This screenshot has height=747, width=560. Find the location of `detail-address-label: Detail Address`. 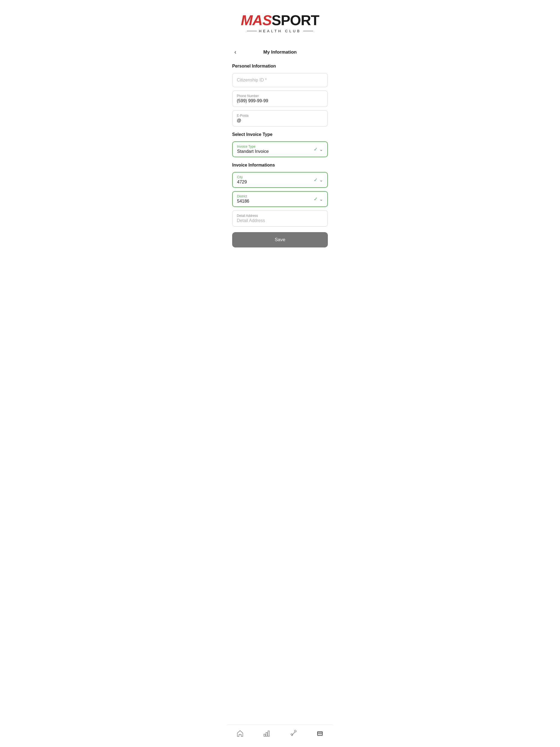

detail-address-label: Detail Address is located at coordinates (280, 215).